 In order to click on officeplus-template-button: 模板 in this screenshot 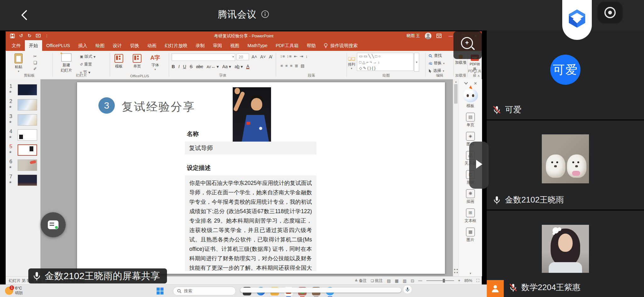, I will do `click(119, 62)`.